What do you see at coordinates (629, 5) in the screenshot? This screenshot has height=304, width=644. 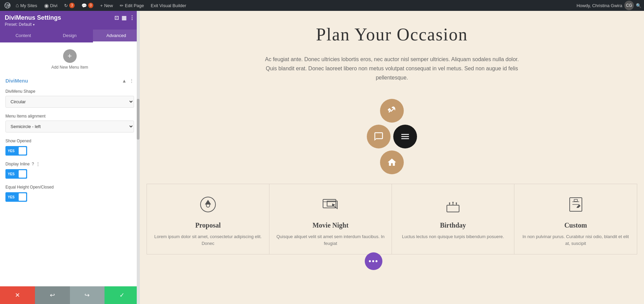 I see `avatar: CG` at bounding box center [629, 5].